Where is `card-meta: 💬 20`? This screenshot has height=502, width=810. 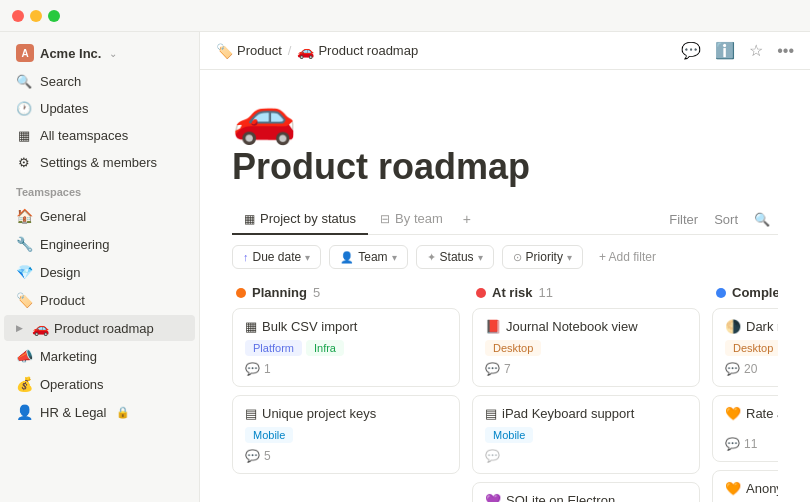 card-meta: 💬 20 is located at coordinates (752, 369).